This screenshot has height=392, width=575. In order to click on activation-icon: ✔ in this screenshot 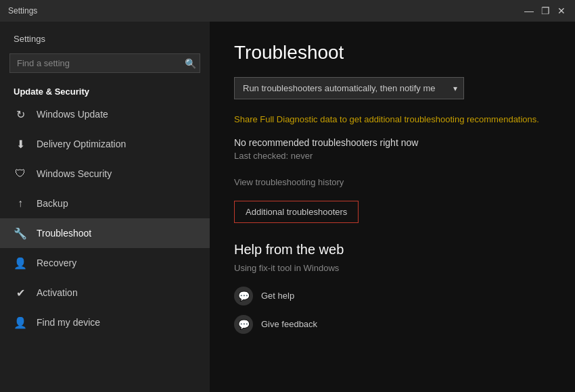, I will do `click(20, 293)`.